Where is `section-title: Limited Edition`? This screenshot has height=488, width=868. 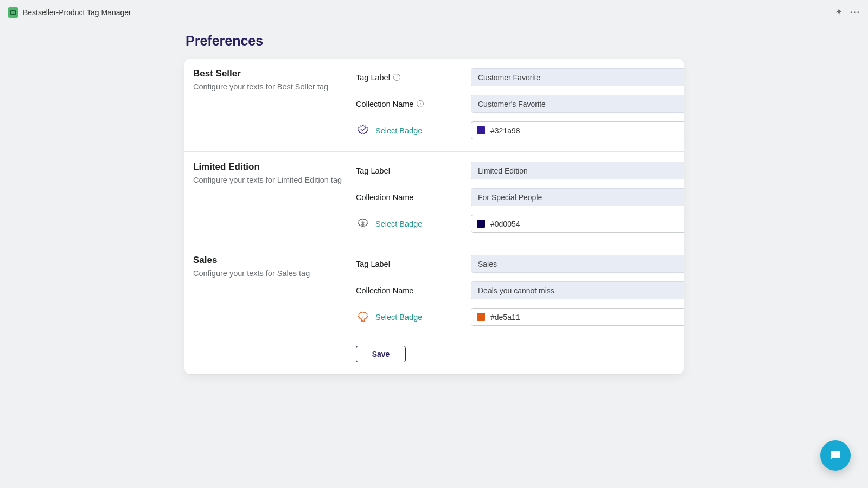 section-title: Limited Edition is located at coordinates (268, 167).